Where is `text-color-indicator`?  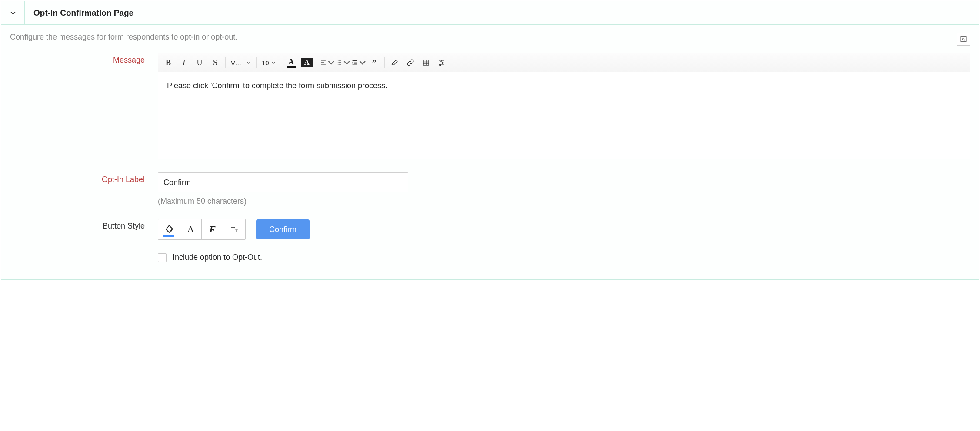
text-color-indicator is located at coordinates (291, 67).